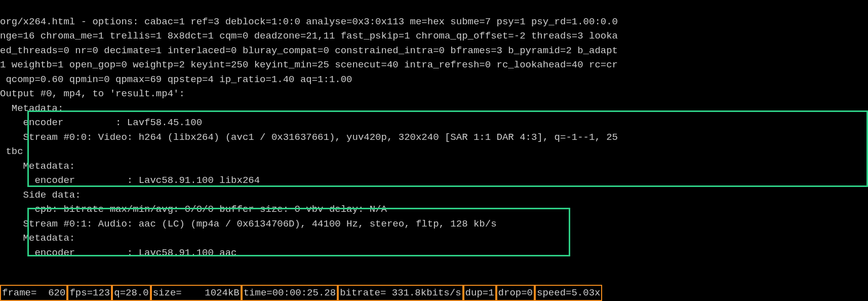  Describe the element at coordinates (309, 36) in the screenshot. I see `x264-options-line-2: nge=16 chroma_me=1 trellis=1 8x8dct=1 cq…` at that location.